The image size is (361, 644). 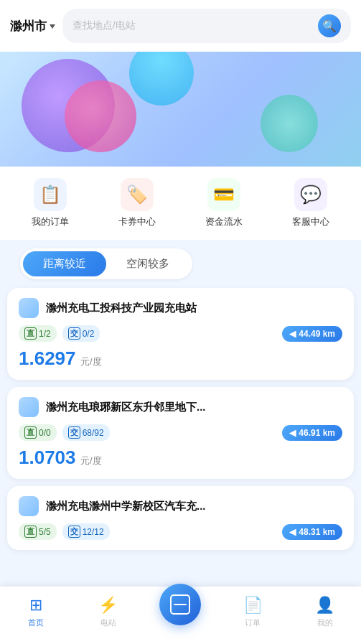 I want to click on distance-badge-3: ◀ 48.31 km, so click(x=312, y=532).